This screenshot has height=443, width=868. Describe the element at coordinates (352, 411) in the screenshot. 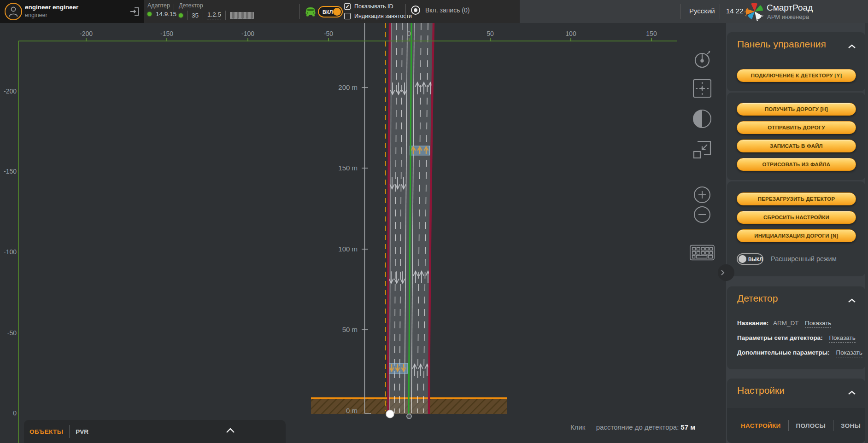

I see `svg-text: 0 m` at that location.